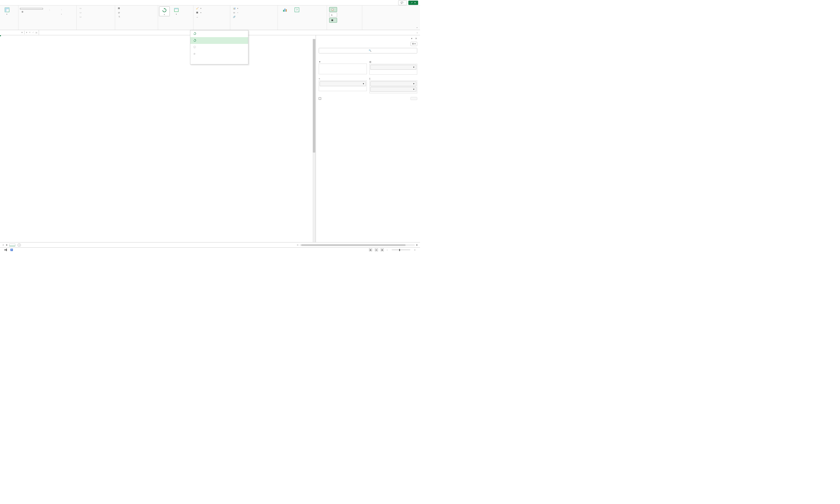  What do you see at coordinates (219, 34) in the screenshot?
I see `dd-refresh` at bounding box center [219, 34].